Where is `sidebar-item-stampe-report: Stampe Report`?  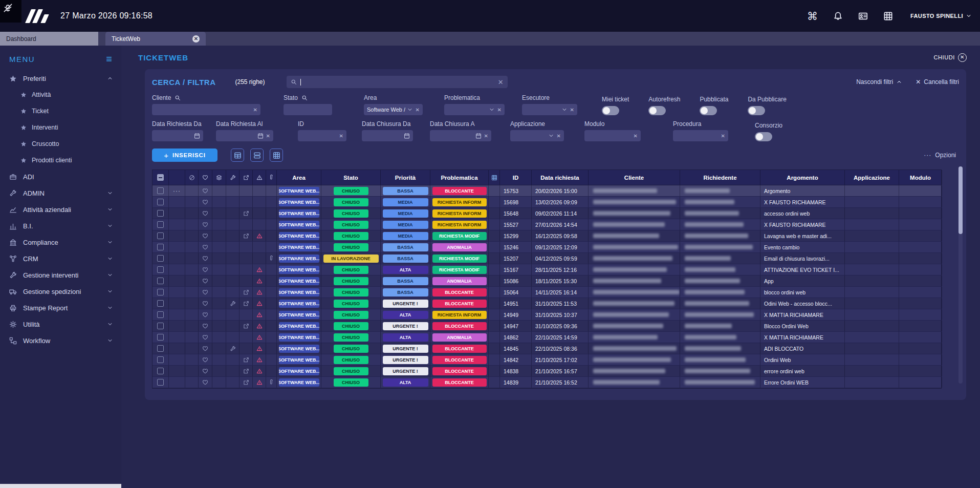 sidebar-item-stampe-report: Stampe Report is located at coordinates (60, 308).